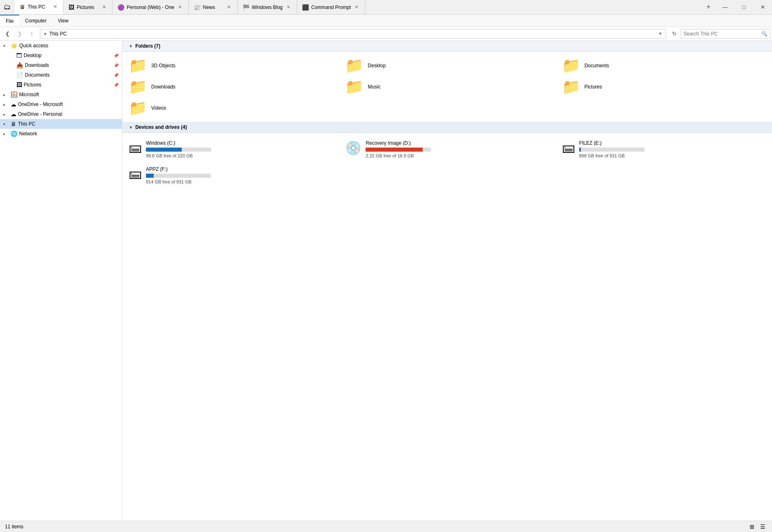  Describe the element at coordinates (231, 149) in the screenshot. I see `drive-item-windows-c: 🖴Windows (C:)98.6 GB free of 220 GB` at that location.